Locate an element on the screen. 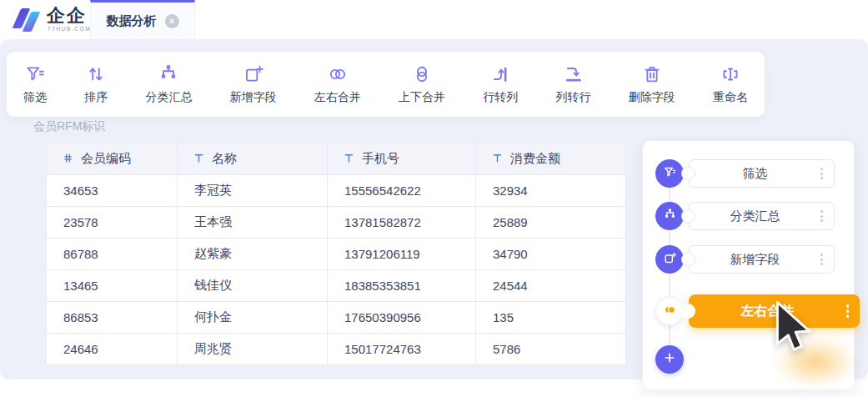  add-field-icon is located at coordinates (253, 74).